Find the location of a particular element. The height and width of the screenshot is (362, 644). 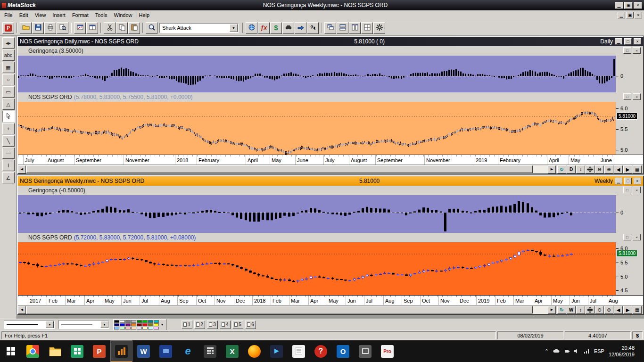

app-minimize-button: ▁ is located at coordinates (619, 6).